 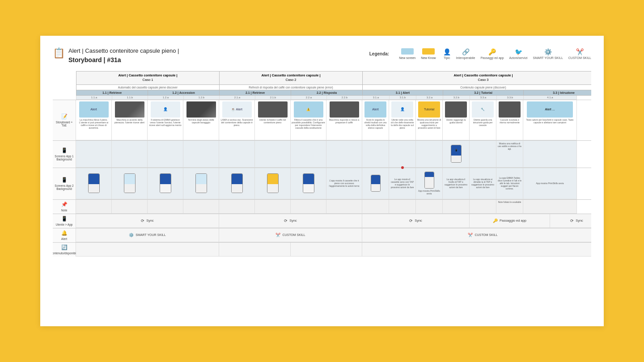 I want to click on note-text: Note, so click(x=64, y=210).